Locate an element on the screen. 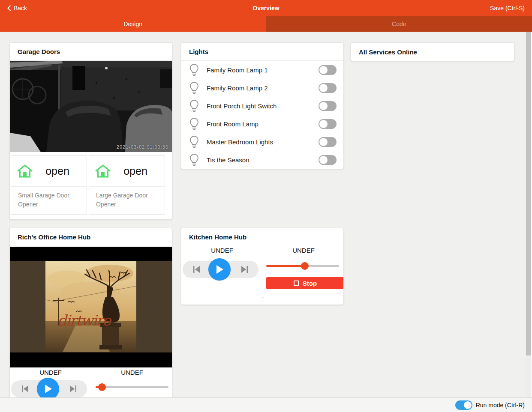  card-title: Rich's Office Home Hub is located at coordinates (91, 237).